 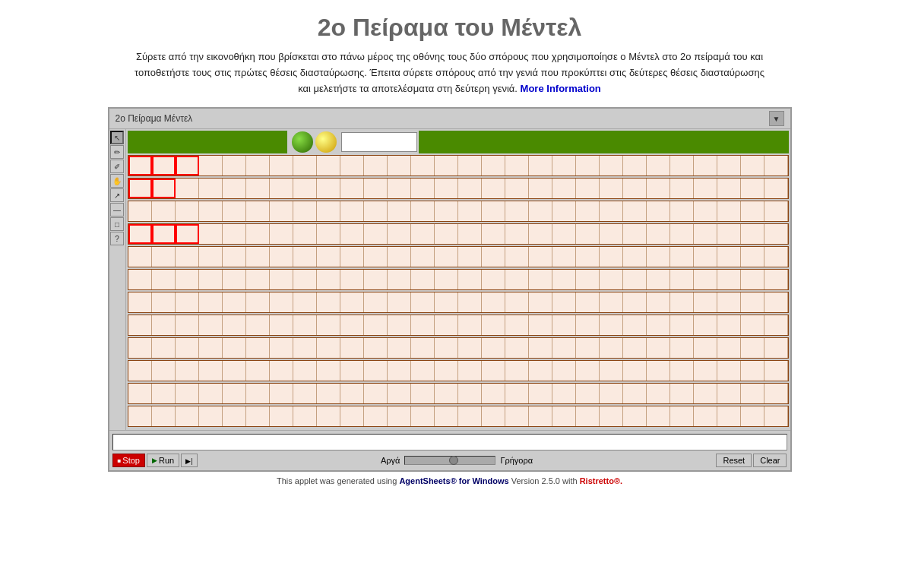 I want to click on toolbar-rect: □, so click(x=117, y=224).